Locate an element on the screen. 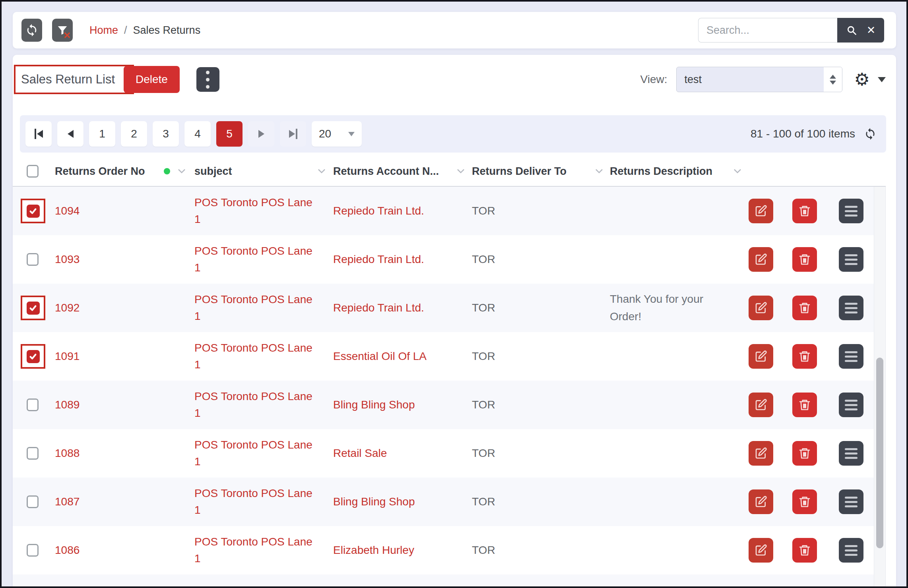  view-select: test is located at coordinates (759, 79).